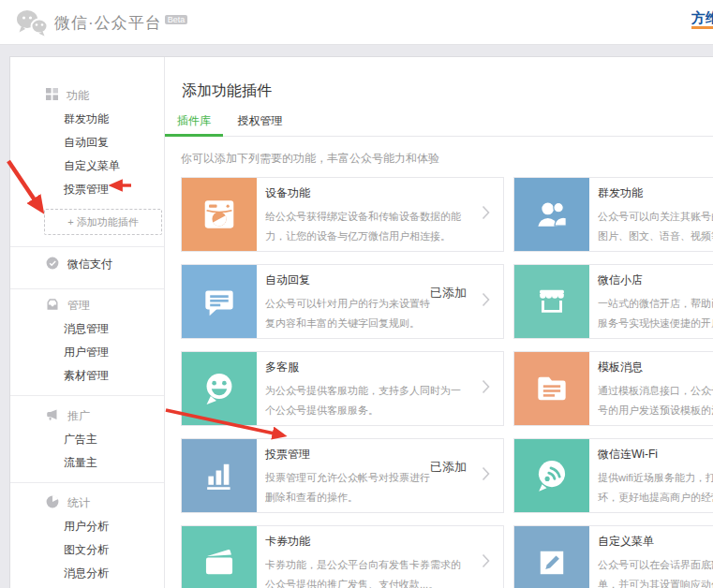 The height and width of the screenshot is (588, 713). Describe the element at coordinates (87, 376) in the screenshot. I see `sidebar-item-material-mgmt: 素材管理` at that location.